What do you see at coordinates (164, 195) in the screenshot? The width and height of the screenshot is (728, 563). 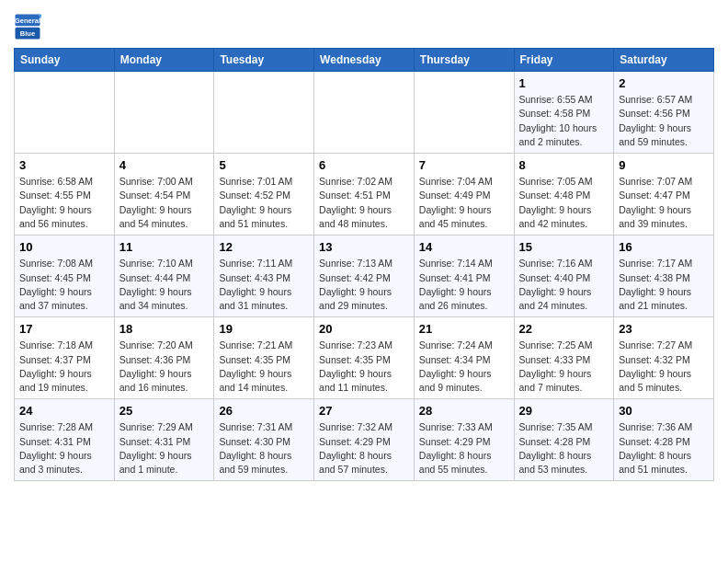 I see `calendar-day-cell: 4Sunrise: 7:00 AM Sunset: 4:54 PM Daylig…` at bounding box center [164, 195].